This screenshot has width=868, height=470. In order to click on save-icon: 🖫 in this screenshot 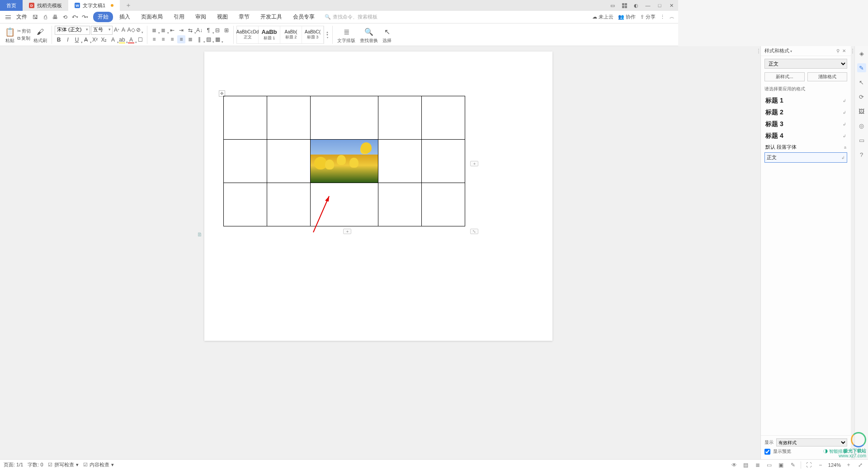, I will do `click(35, 17)`.